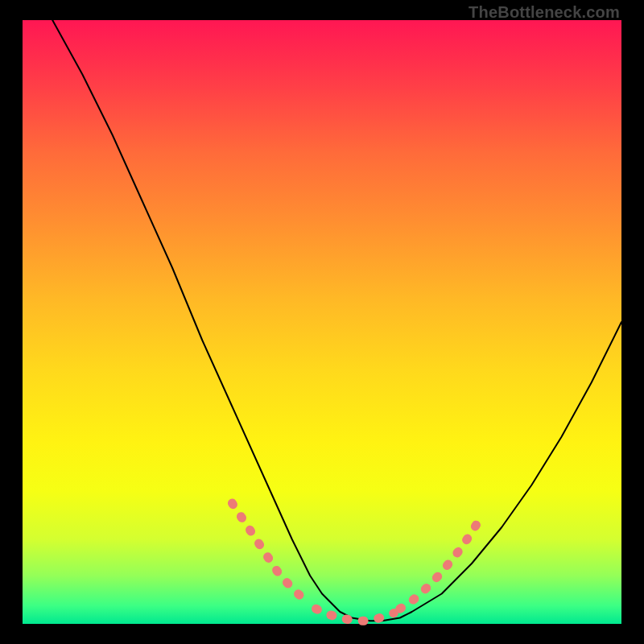 Image resolution: width=644 pixels, height=644 pixels. I want to click on watermark-text: TheBottleneck.com, so click(544, 13).